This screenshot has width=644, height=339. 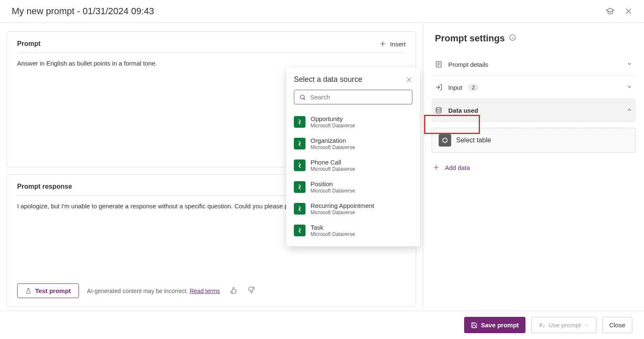 I want to click on footer-bar: Save prompt Use prompt Close, so click(x=322, y=325).